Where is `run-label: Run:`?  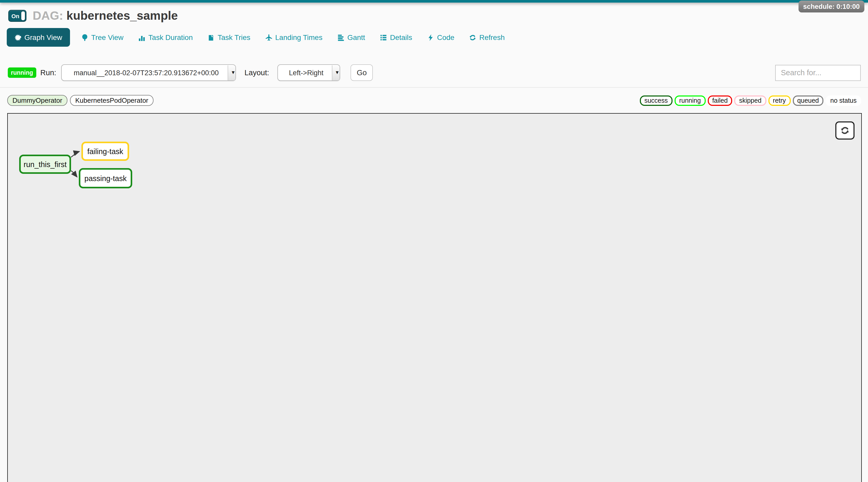 run-label: Run: is located at coordinates (49, 73).